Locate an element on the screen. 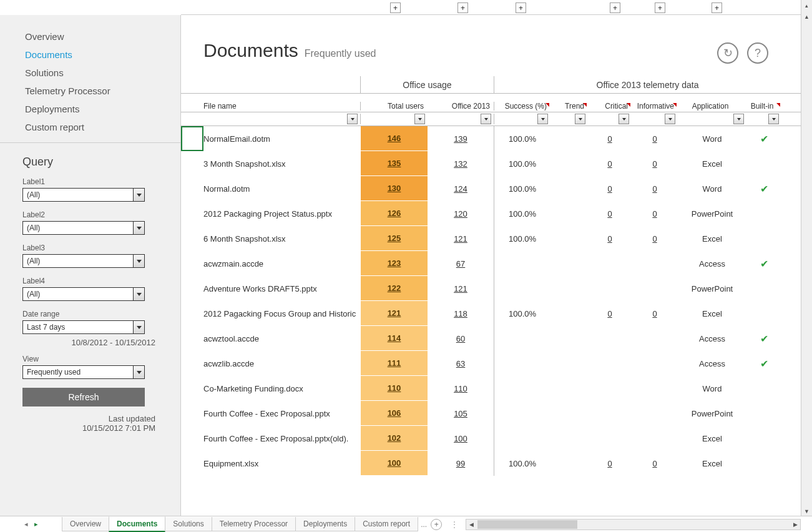  col-trend: Trend is located at coordinates (569, 106).